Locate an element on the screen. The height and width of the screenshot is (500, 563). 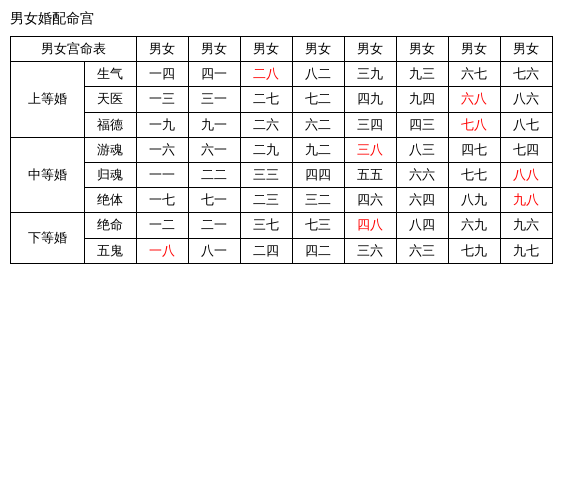
table-cell: 二八 is located at coordinates (266, 74).